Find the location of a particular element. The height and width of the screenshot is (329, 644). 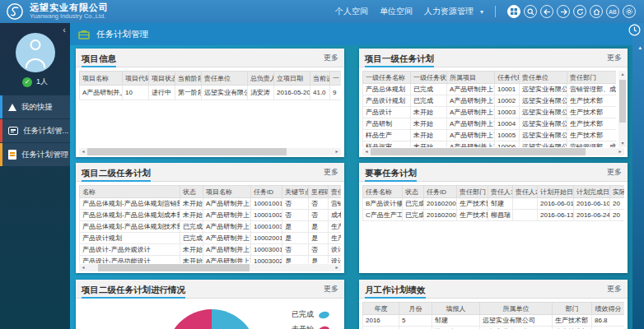

back-arrow-icon is located at coordinates (547, 12).